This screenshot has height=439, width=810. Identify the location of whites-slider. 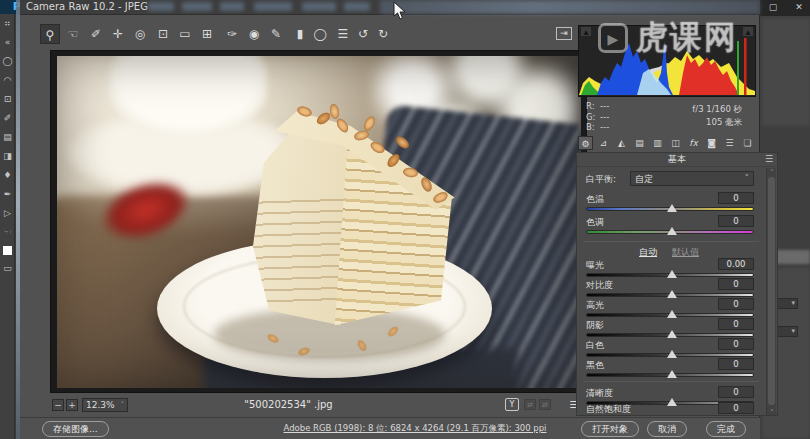
(670, 355).